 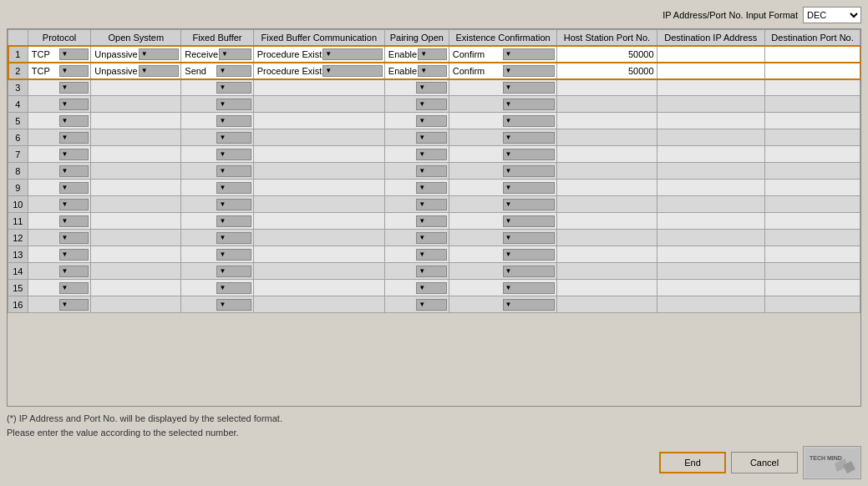 What do you see at coordinates (530, 71) in the screenshot?
I see `existence-confirm-dropdown: ▼` at bounding box center [530, 71].